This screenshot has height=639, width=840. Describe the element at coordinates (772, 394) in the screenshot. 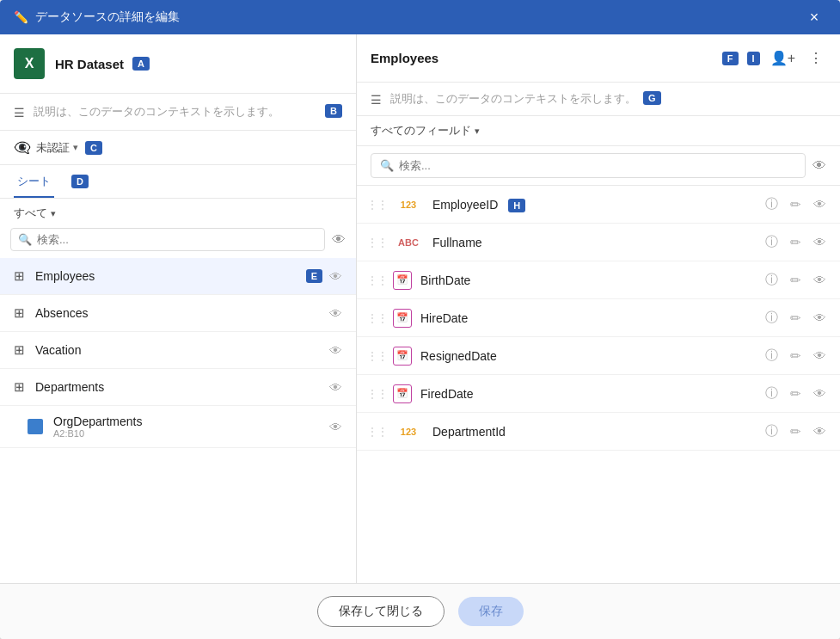

I see `field-info-button-fireddate: ⓘ` at that location.